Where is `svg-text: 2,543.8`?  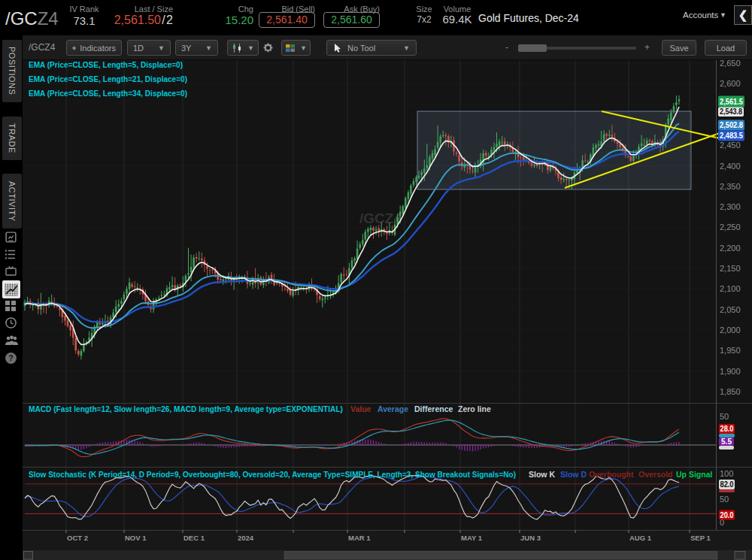
svg-text: 2,543.8 is located at coordinates (731, 111).